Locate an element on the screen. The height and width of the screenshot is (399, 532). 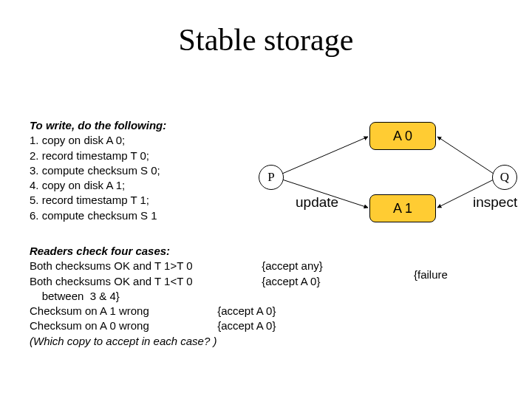
node-p: P is located at coordinates (271, 177).